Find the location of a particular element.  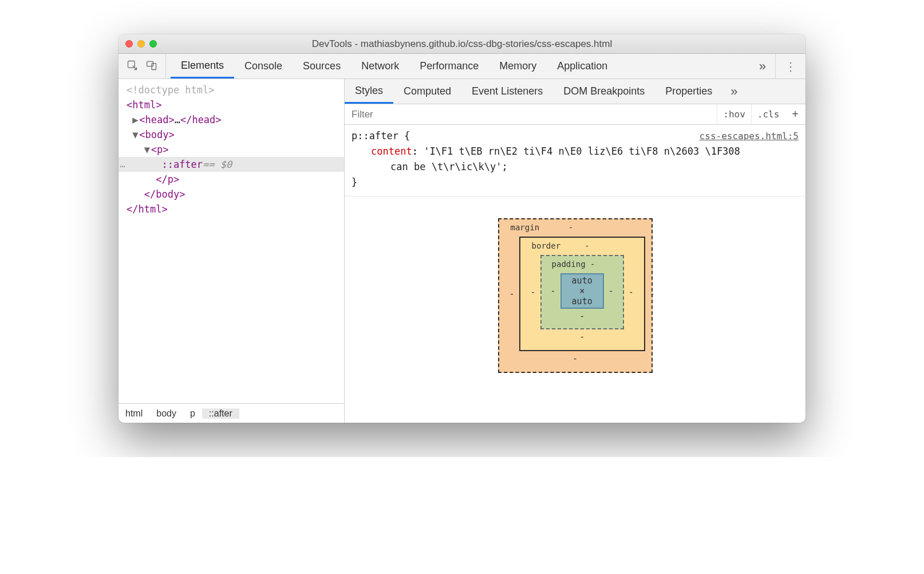

box-model-padding: padding - - auto × auto - - is located at coordinates (582, 292).